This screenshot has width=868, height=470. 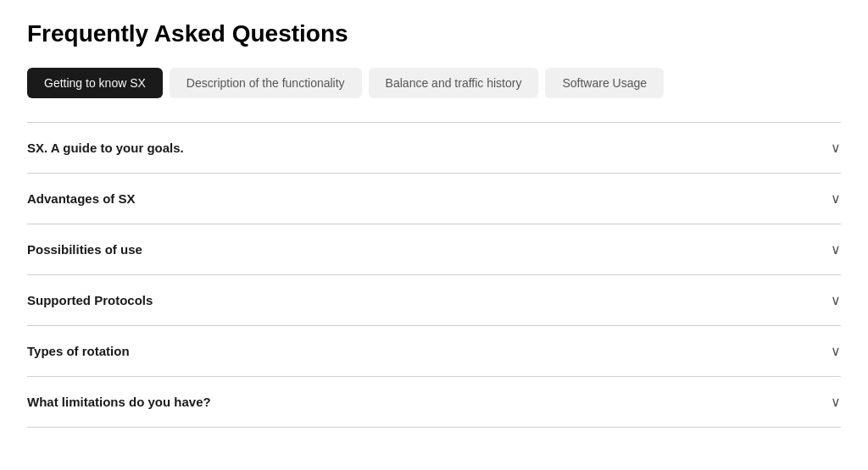 What do you see at coordinates (95, 83) in the screenshot?
I see `tab-getting-to-know: Getting to know SX` at bounding box center [95, 83].